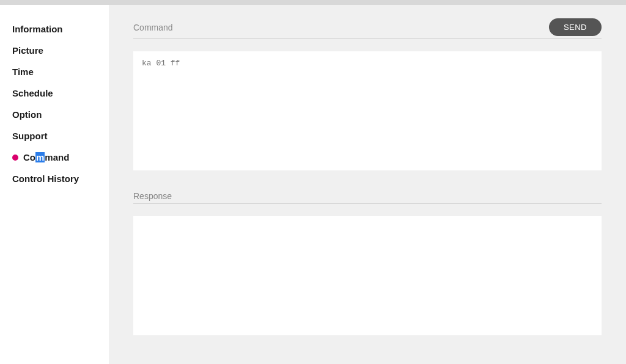 Image resolution: width=626 pixels, height=364 pixels. What do you see at coordinates (54, 158) in the screenshot?
I see `sidebar-item-command: Command` at bounding box center [54, 158].